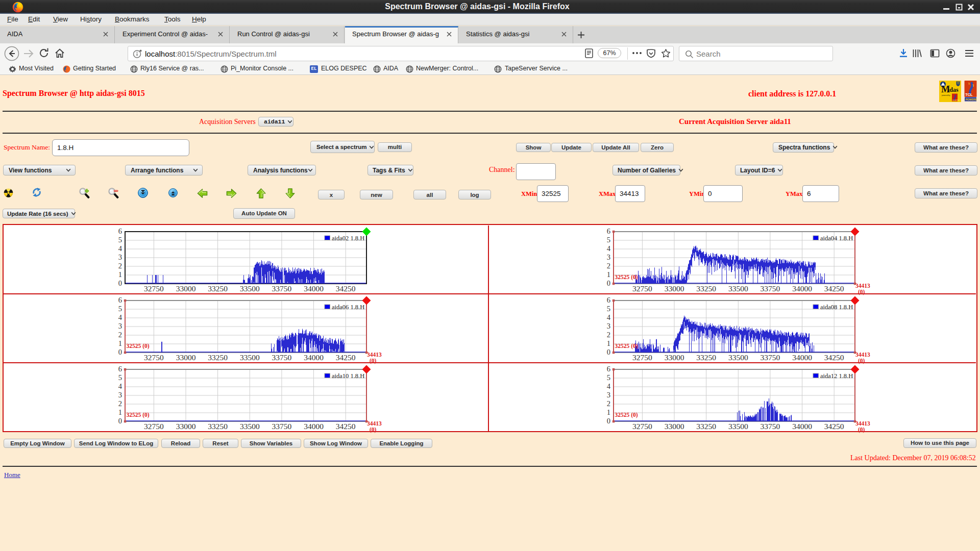  What do you see at coordinates (348, 307) in the screenshot?
I see `svg-text: aida06 1.8.H` at bounding box center [348, 307].